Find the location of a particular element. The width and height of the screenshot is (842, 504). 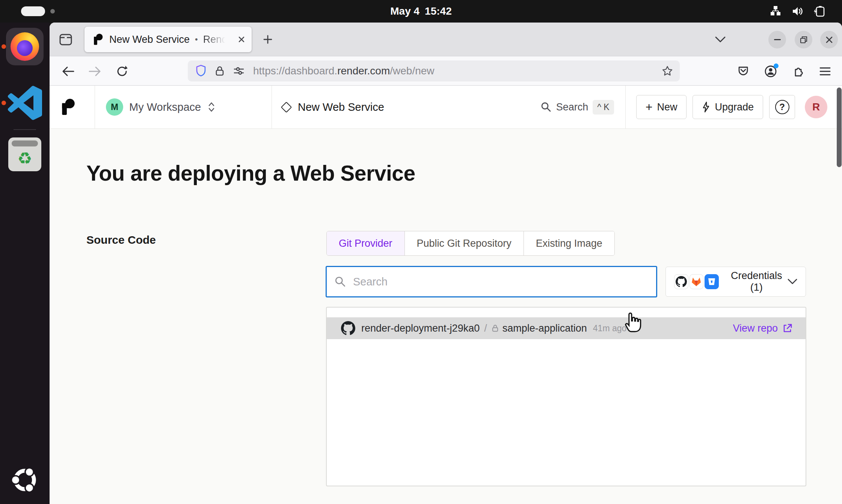

browser-tab: New Web Service • Rend is located at coordinates (168, 39).